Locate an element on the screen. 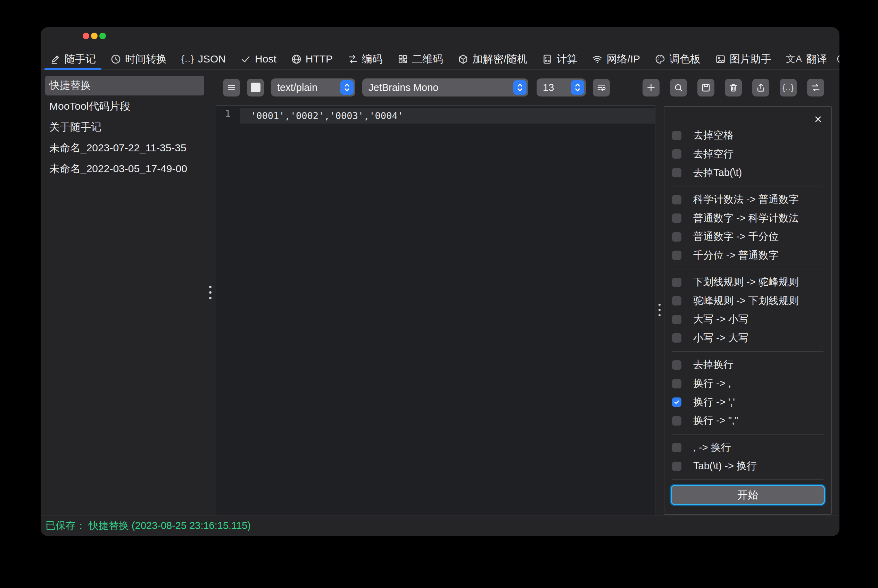 Image resolution: width=878 pixels, height=588 pixels. export-icon is located at coordinates (761, 88).